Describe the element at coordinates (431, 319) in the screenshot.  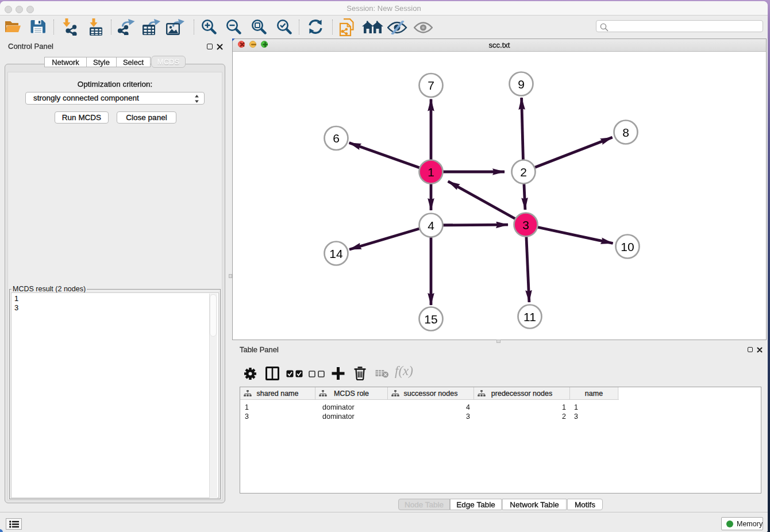
I see `svg-text: 15` at that location.